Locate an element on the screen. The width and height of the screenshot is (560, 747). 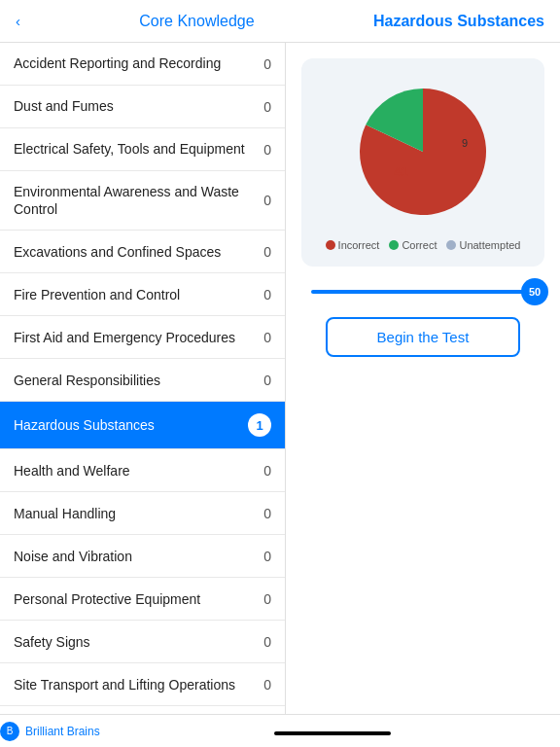
list-item: Noise and Vibration0 is located at coordinates (142, 556).